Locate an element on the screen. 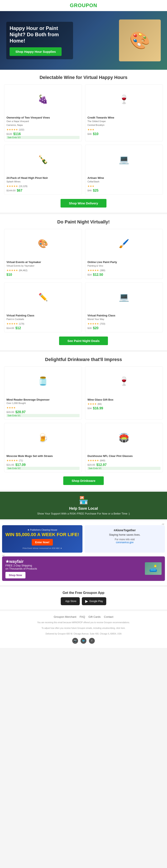  wayfair-ad: ★wayfair FREE 2-Day Shipping on Thousand… is located at coordinates (83, 569).